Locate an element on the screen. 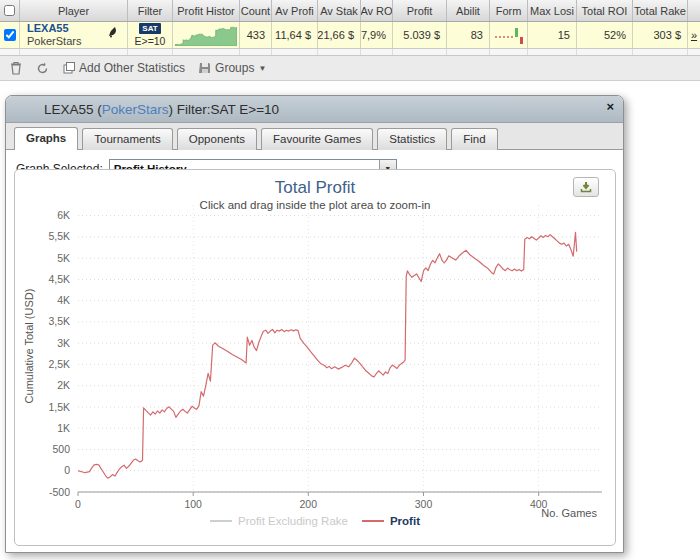 The width and height of the screenshot is (700, 560). profit-history-sparkline is located at coordinates (206, 35).